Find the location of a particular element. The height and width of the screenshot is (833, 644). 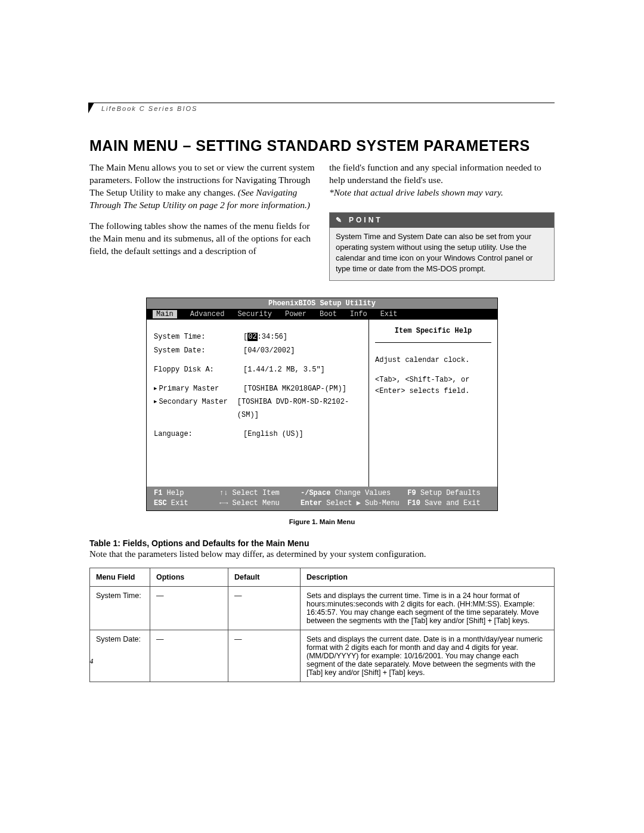

running-header: LifeBook C Series BIOS is located at coordinates (149, 109).